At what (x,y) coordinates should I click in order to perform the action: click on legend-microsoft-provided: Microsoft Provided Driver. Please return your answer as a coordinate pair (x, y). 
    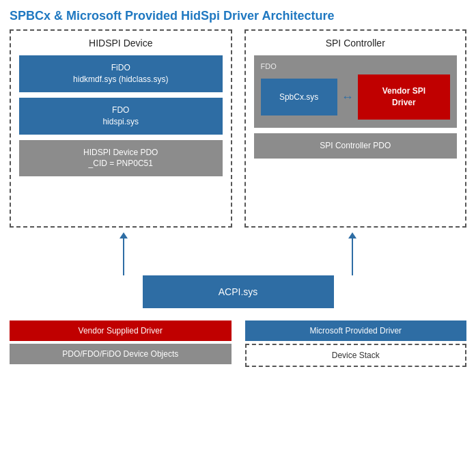
    Looking at the image, I should click on (356, 331).